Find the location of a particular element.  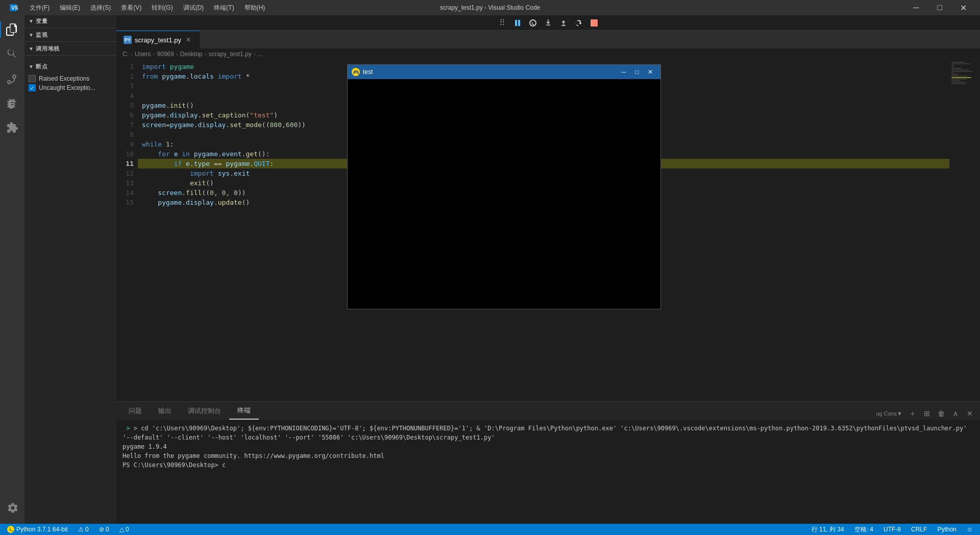

status-smiley: ☺ is located at coordinates (970, 529).